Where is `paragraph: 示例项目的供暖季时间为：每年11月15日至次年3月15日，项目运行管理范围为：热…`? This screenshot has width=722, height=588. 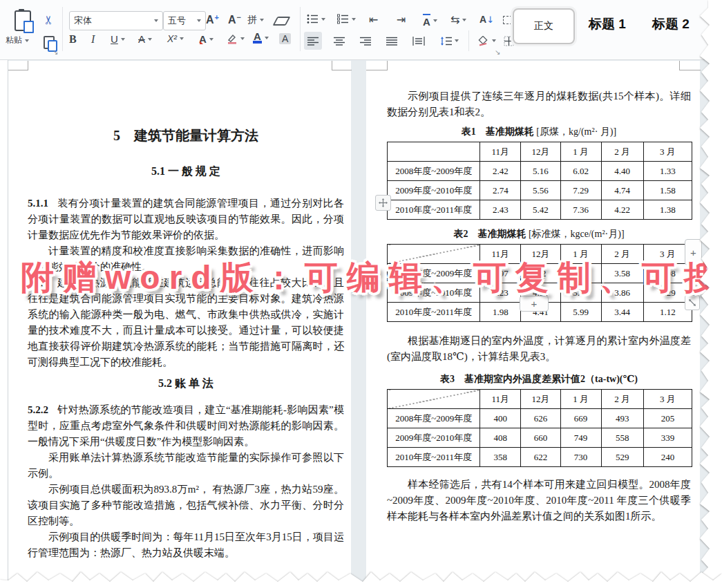 paragraph: 示例项目的供暖季时间为：每年11月15日至次年3月15日，项目运行管理范围为：热… is located at coordinates (186, 545).